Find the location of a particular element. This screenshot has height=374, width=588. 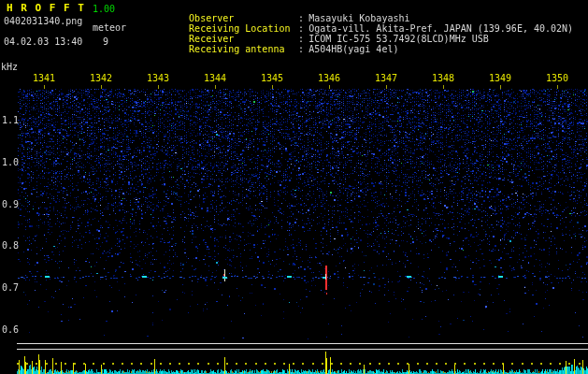

x-tick-label: 1343 is located at coordinates (158, 79).